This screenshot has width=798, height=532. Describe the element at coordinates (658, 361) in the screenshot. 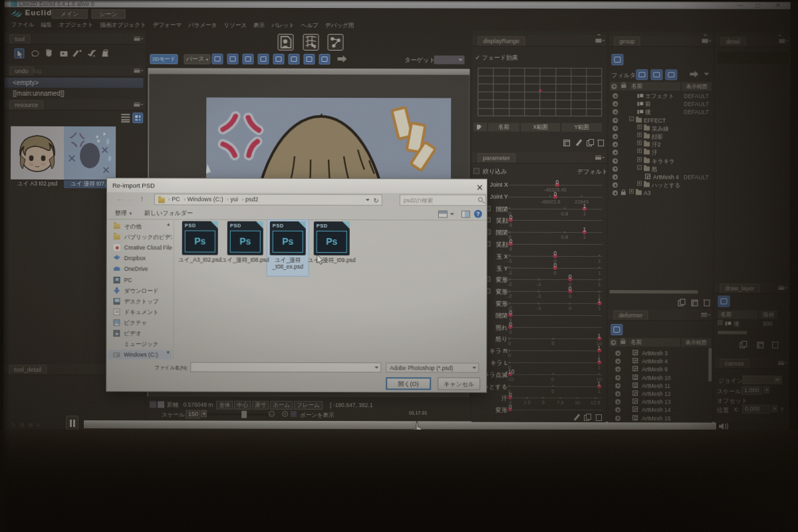

I see `deformer-row: ArtMesh 4` at that location.